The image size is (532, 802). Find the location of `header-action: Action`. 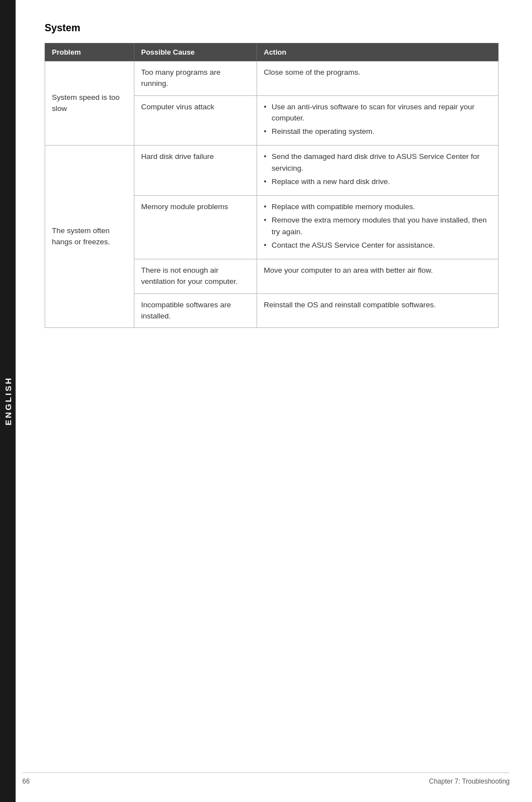

header-action: Action is located at coordinates (378, 52).